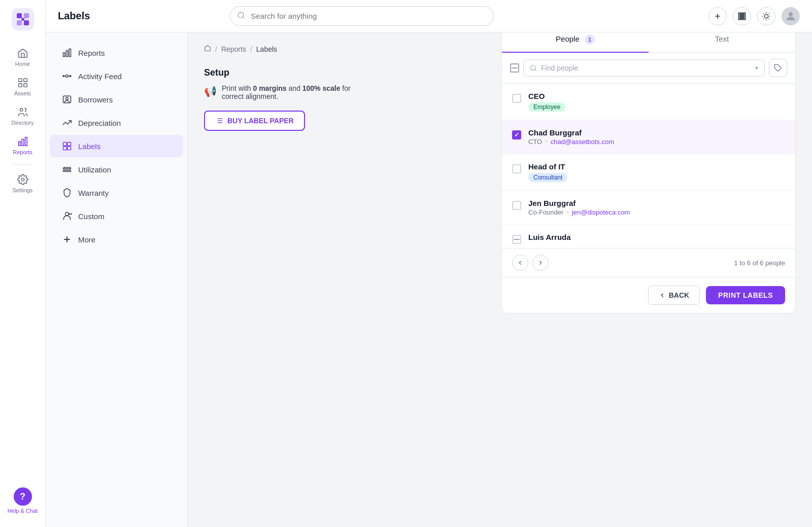 The height and width of the screenshot is (527, 812). What do you see at coordinates (117, 123) in the screenshot?
I see `sidebar-item-depreciation: Depreciation` at bounding box center [117, 123].